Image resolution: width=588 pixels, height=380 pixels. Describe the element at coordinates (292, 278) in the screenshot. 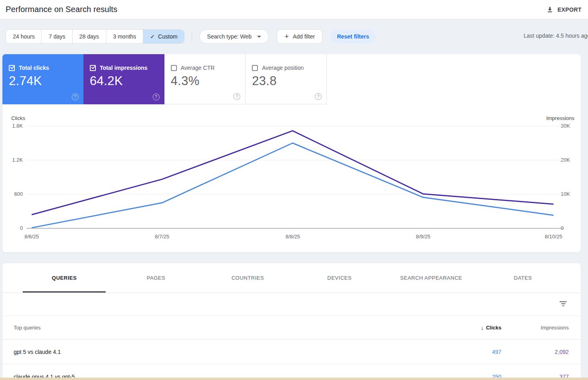

I see `dimension-tabs: QUERIES PAGES COUNTRIES DEVICES SEARCH A…` at that location.